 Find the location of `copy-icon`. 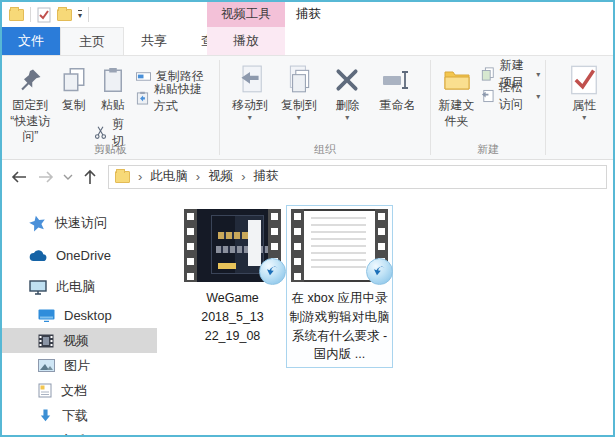

copy-icon is located at coordinates (74, 80).